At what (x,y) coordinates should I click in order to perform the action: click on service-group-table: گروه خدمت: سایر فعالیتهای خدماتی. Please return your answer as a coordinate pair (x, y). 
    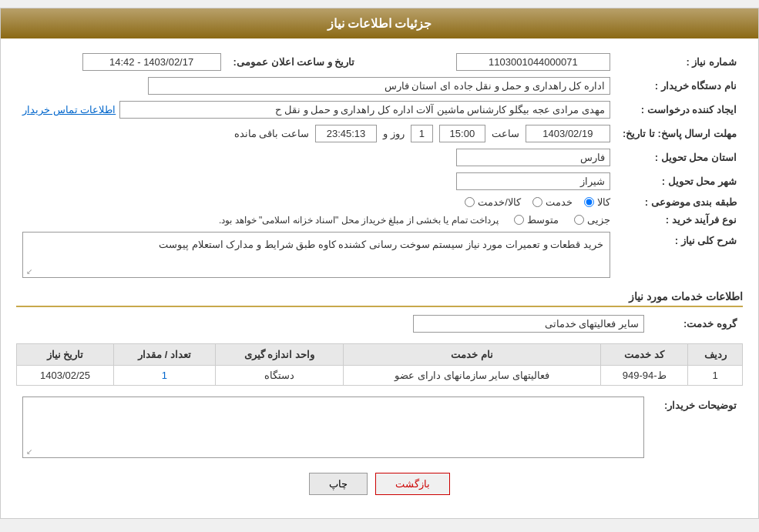
    Looking at the image, I should click on (379, 323).